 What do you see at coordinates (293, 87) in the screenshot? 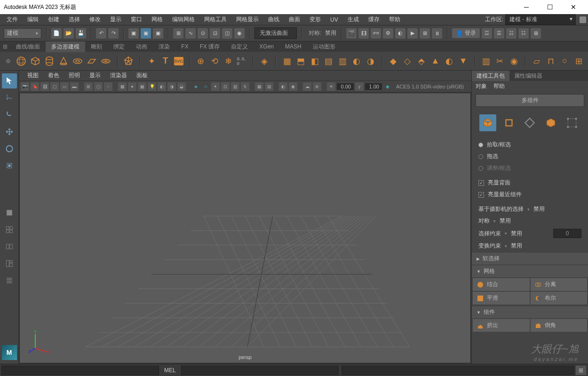
I see `default-material-icon: ◉` at bounding box center [293, 87].